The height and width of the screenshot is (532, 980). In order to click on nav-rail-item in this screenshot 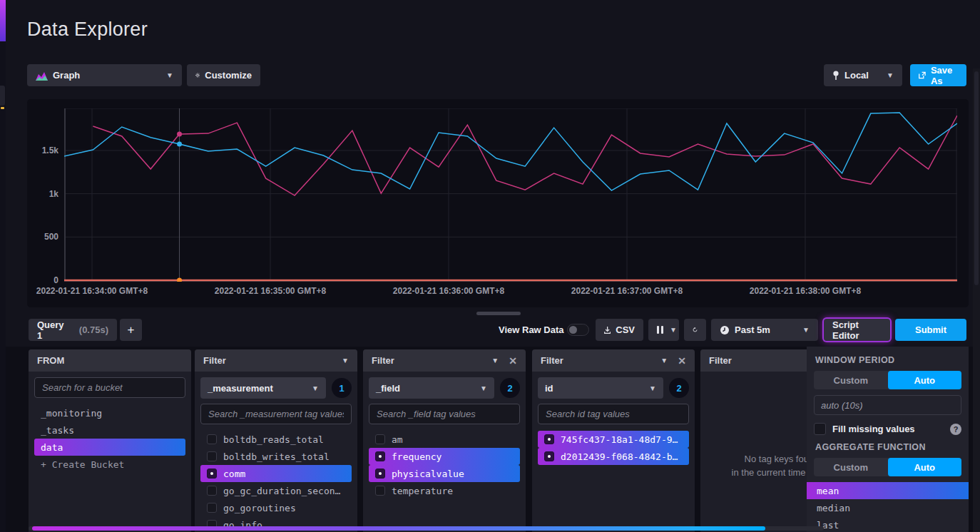, I will do `click(3, 96)`.